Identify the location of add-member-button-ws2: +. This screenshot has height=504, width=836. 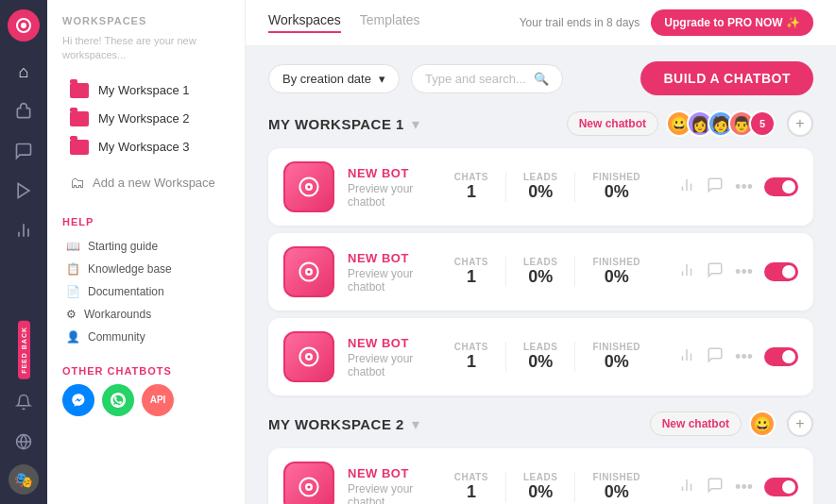
(800, 424).